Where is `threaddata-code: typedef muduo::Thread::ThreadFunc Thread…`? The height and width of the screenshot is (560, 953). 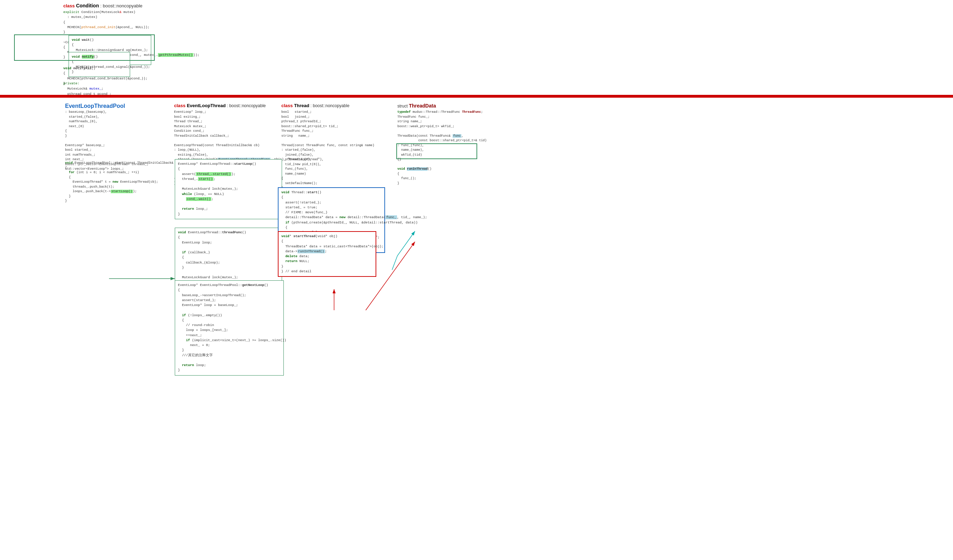 threaddata-code: typedef muduo::Thread::ThreadFunc Thread… is located at coordinates (442, 148).